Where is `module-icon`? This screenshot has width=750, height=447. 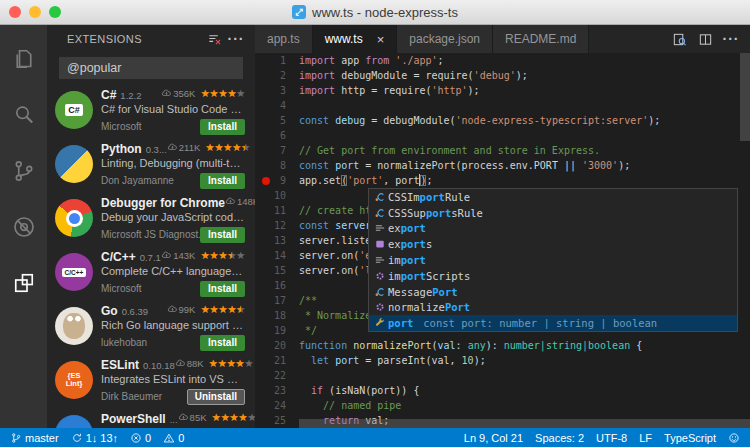 module-icon is located at coordinates (380, 244).